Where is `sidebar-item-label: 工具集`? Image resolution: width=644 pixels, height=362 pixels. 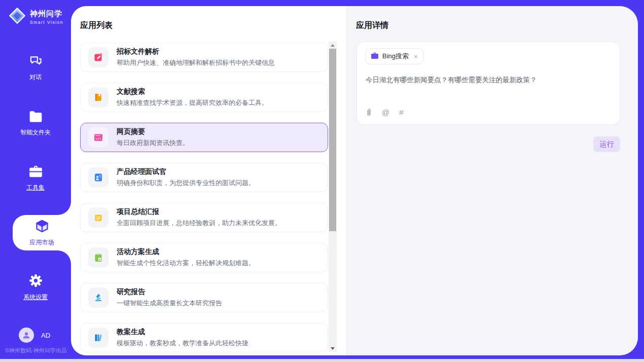 sidebar-item-label: 工具集 is located at coordinates (35, 188).